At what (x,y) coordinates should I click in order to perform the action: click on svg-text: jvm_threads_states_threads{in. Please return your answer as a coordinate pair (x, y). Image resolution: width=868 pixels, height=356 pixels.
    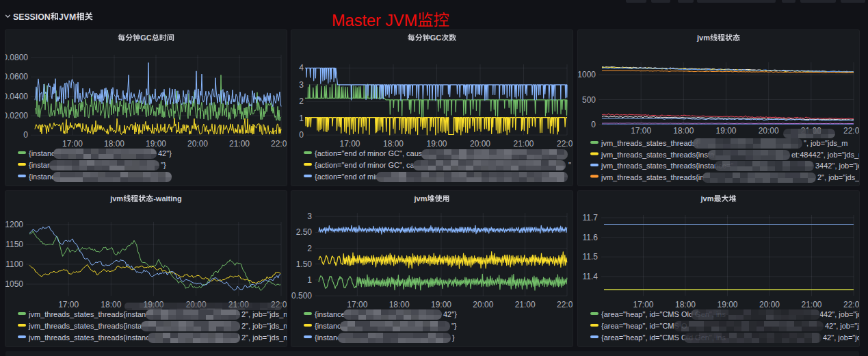
    Looking at the image, I should click on (653, 177).